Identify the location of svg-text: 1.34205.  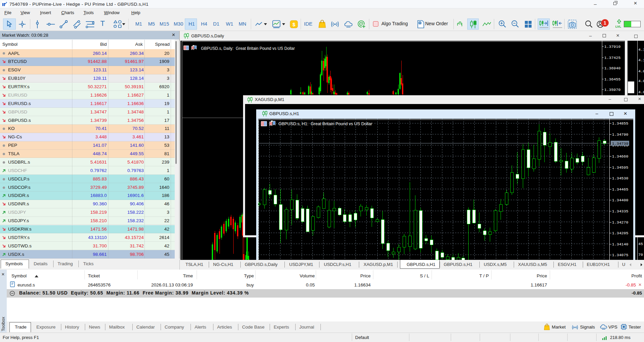
(620, 233).